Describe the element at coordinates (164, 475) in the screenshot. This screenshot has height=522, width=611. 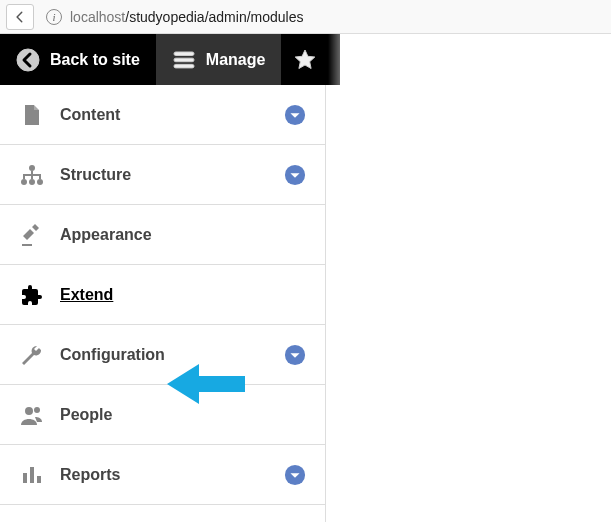
I see `menu-item-label: Reports` at that location.